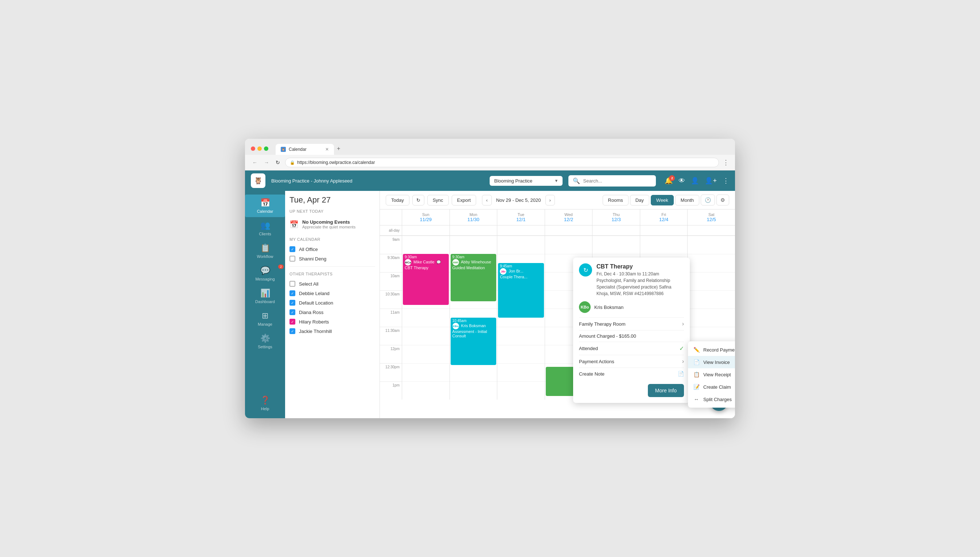 This screenshot has height=557, width=980. What do you see at coordinates (391, 391) in the screenshot?
I see `time-1pm: 1pm` at bounding box center [391, 391].